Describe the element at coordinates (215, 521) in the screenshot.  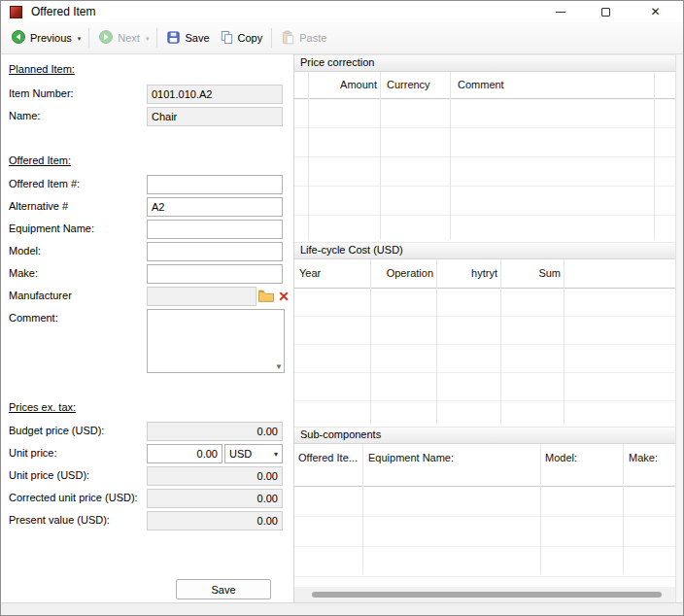
I see `present-value-field` at that location.